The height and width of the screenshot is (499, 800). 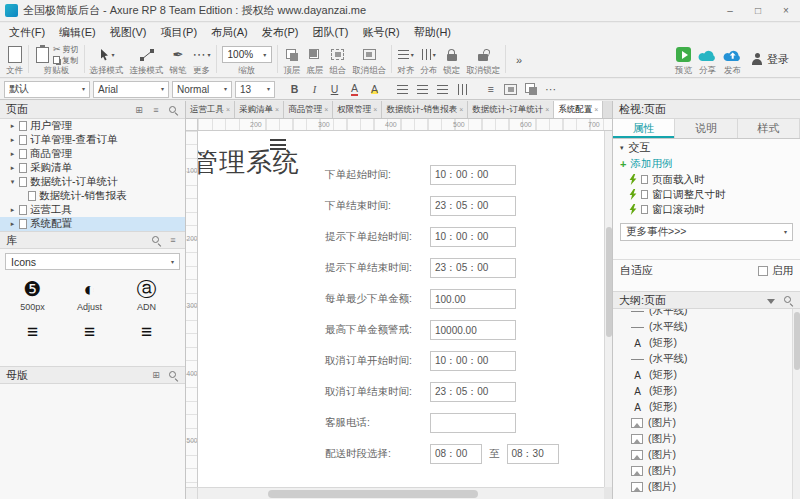 I want to click on font-family-select: Arial▾, so click(x=131, y=90).